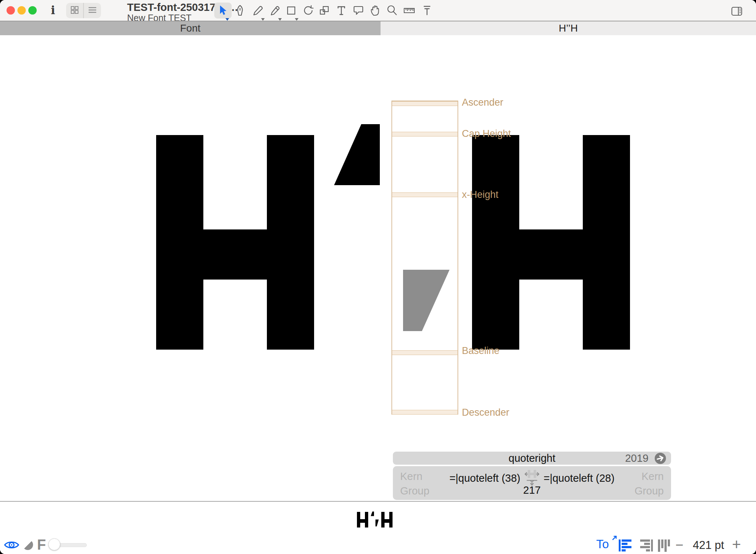 The image size is (756, 554). I want to click on tab-edit-label: H’’H, so click(568, 28).